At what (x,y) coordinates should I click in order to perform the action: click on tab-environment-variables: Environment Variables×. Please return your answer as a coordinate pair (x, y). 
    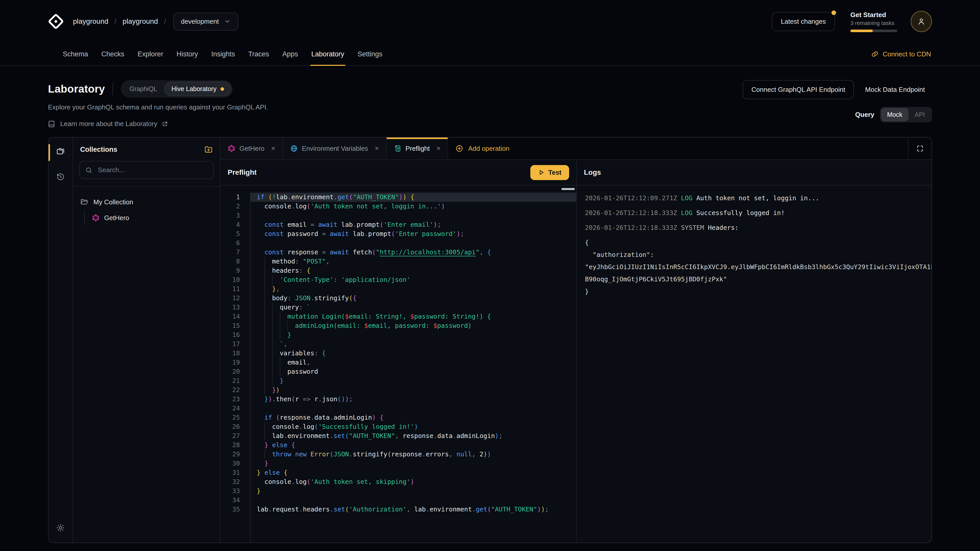
    Looking at the image, I should click on (335, 148).